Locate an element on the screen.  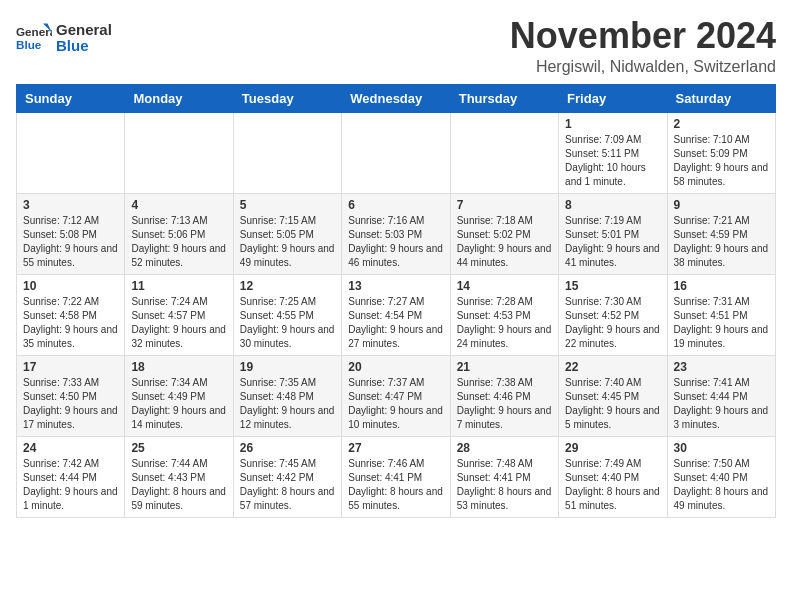
day-info: Sunrise: 7:19 AM Sunset: 5:01 PM Dayligh… is located at coordinates (612, 242).